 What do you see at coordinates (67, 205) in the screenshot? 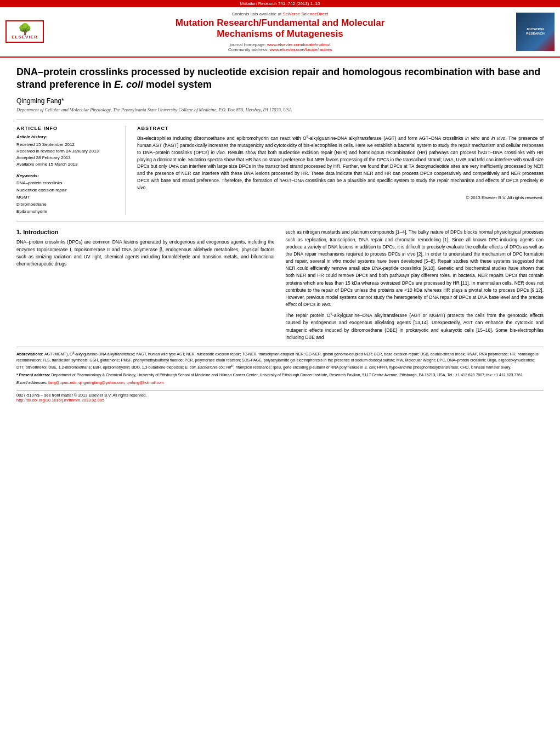
I see `keyword-4: Dibromoethane` at bounding box center [67, 205].